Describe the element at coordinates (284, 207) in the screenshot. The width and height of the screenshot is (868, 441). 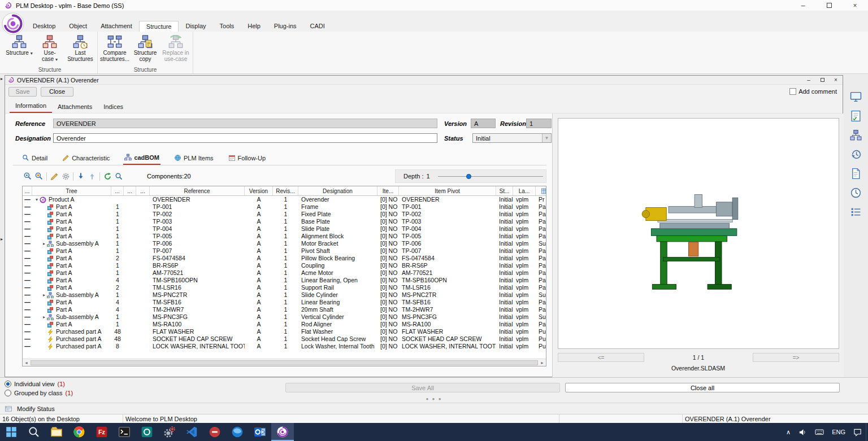
I see `table-row: —Part A1TP-001A1Frame[0] NOTP-001Initial…` at that location.